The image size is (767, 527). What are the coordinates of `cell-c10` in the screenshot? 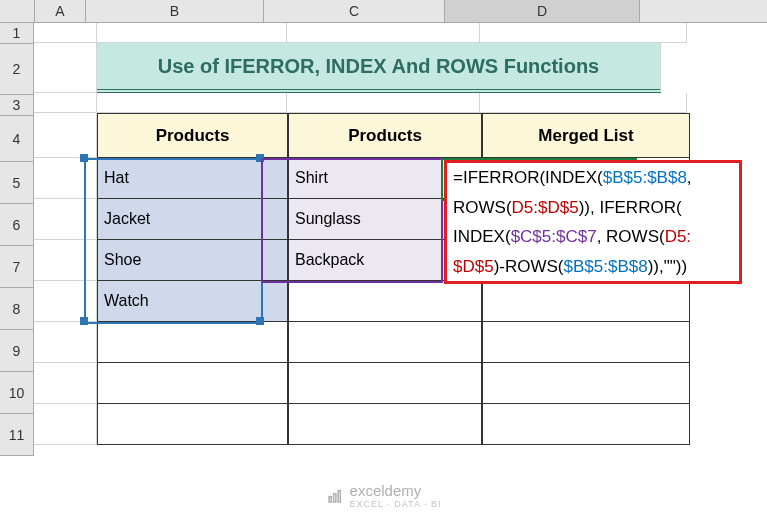 It's located at (385, 384).